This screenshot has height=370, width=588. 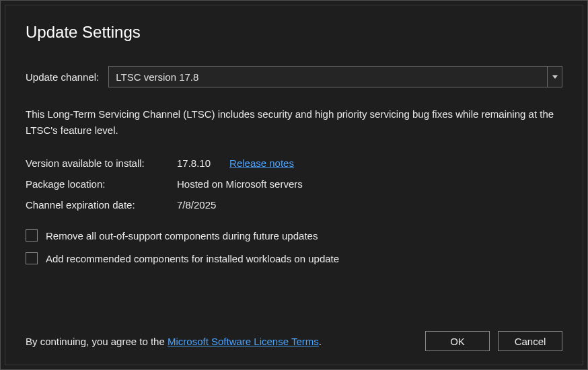 I want to click on remove-unsupported-checkbox, so click(x=32, y=235).